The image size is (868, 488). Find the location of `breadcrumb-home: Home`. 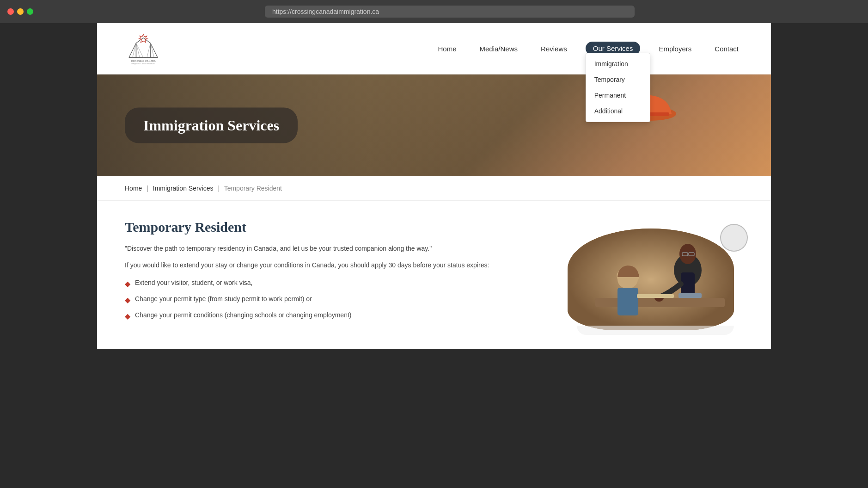

breadcrumb-home: Home is located at coordinates (133, 188).